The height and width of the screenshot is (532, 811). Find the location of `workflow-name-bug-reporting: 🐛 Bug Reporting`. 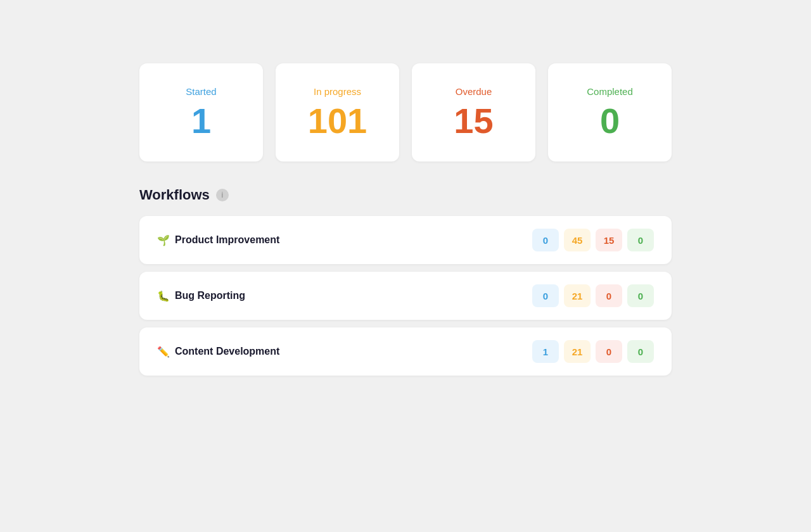

workflow-name-bug-reporting: 🐛 Bug Reporting is located at coordinates (201, 296).